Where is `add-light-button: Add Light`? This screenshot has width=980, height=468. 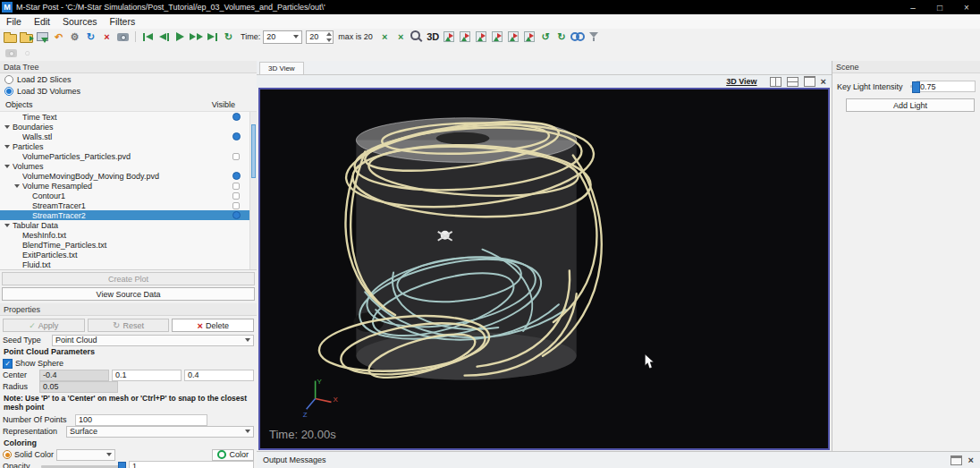 add-light-button: Add Light is located at coordinates (910, 106).